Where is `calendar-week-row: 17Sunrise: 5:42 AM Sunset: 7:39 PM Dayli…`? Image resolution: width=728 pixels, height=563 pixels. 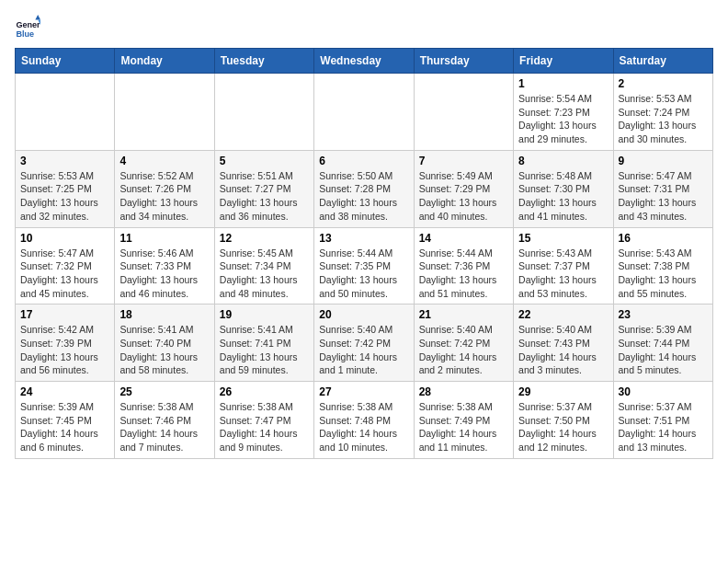
calendar-week-row: 17Sunrise: 5:42 AM Sunset: 7:39 PM Dayli… is located at coordinates (364, 343).